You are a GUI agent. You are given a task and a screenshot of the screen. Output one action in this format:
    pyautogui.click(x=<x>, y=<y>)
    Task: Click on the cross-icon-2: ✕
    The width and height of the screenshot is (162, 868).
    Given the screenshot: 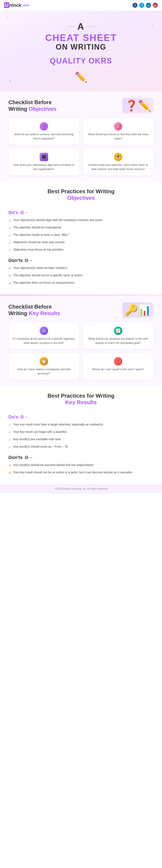 What is the action you would take?
    pyautogui.click(x=10, y=276)
    